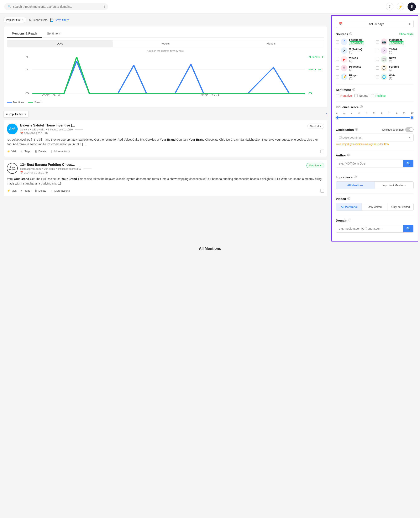 This screenshot has height=518, width=420. I want to click on author-input, so click(370, 164).